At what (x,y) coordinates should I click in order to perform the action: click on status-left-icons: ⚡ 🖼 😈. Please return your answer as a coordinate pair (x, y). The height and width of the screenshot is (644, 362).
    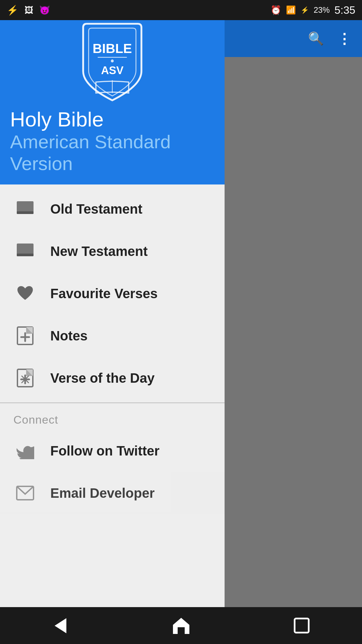
    Looking at the image, I should click on (28, 10).